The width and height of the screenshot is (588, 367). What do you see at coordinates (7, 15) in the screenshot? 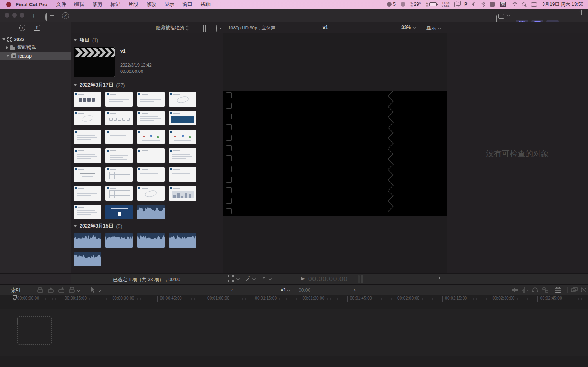
I see `close-window-button` at bounding box center [7, 15].